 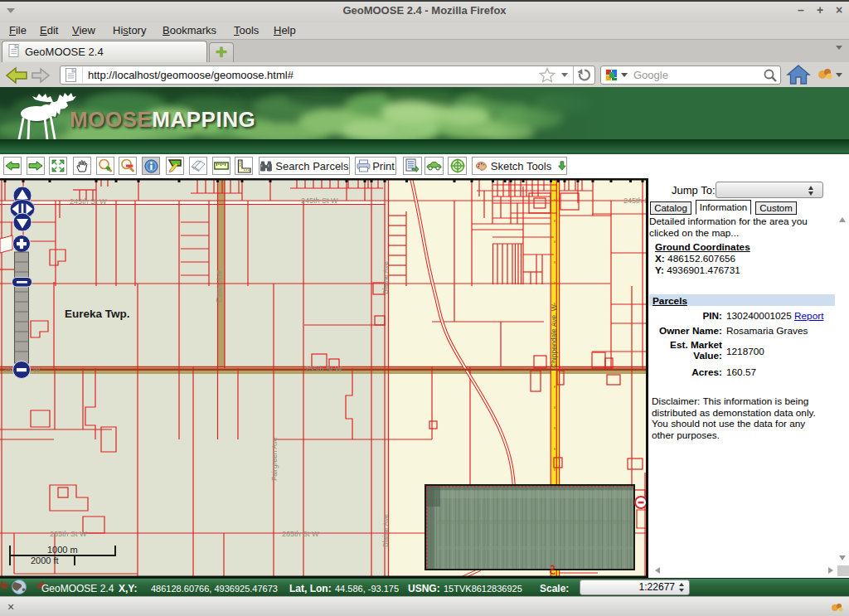 What do you see at coordinates (554, 337) in the screenshot?
I see `svg-text: Chippendale Ave. W` at bounding box center [554, 337].